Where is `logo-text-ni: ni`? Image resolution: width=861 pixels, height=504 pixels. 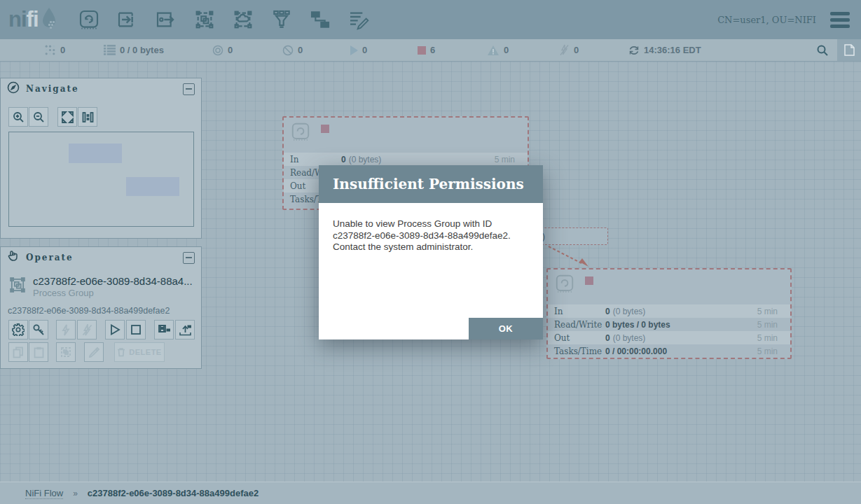 logo-text-ni: ni is located at coordinates (18, 20).